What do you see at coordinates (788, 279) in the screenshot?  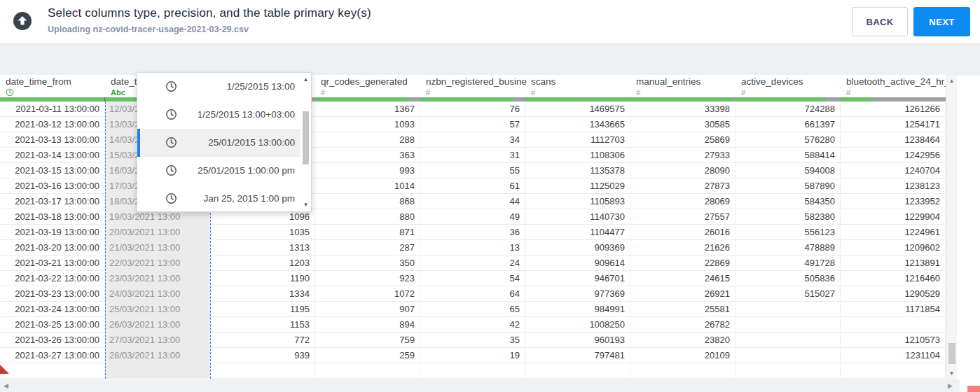 I see `table-cell: 505836` at bounding box center [788, 279].